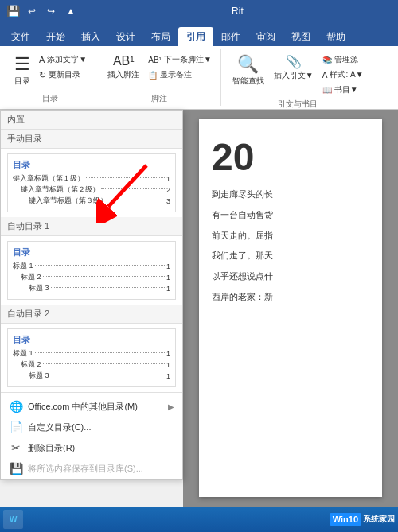 The image size is (398, 532). Describe the element at coordinates (92, 314) in the screenshot. I see `auto-toc2-section-title: 自动目录 2` at that location.